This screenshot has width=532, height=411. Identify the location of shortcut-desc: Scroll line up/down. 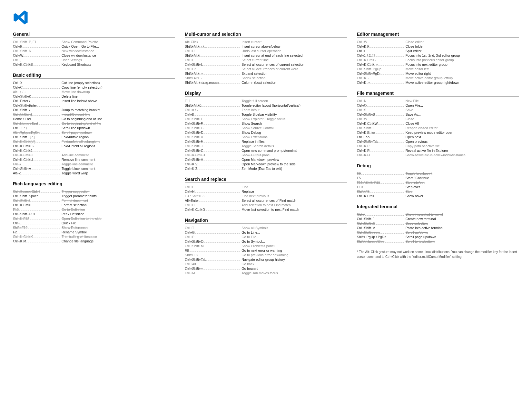
(117, 128).